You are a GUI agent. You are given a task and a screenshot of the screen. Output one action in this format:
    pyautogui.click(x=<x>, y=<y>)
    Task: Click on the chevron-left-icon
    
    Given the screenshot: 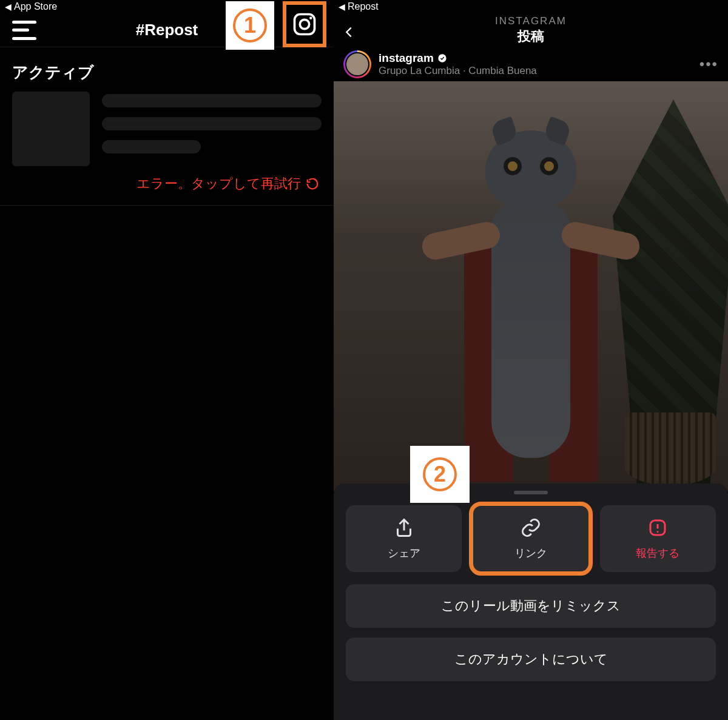 What is the action you would take?
    pyautogui.click(x=349, y=32)
    